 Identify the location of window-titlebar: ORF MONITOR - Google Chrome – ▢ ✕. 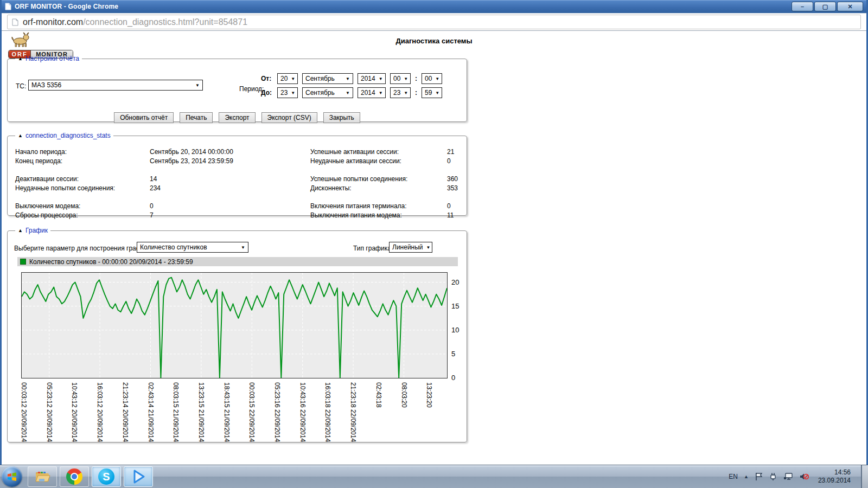
(434, 7).